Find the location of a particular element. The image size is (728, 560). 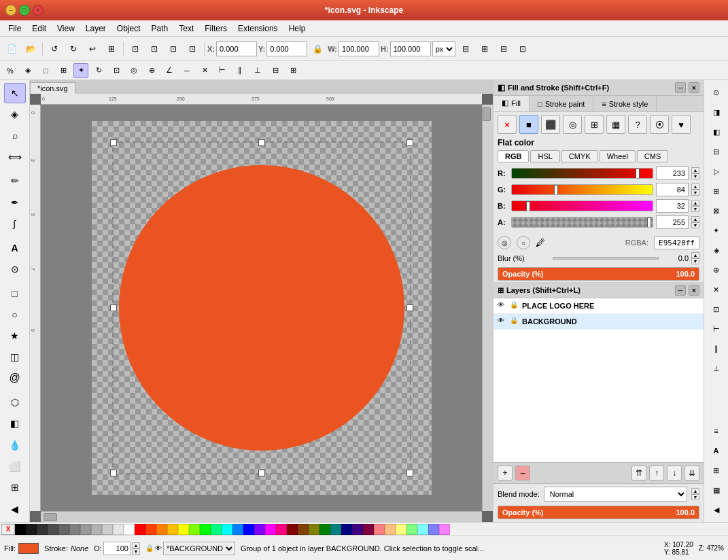

tool-3dbox: ◫ is located at coordinates (15, 357).